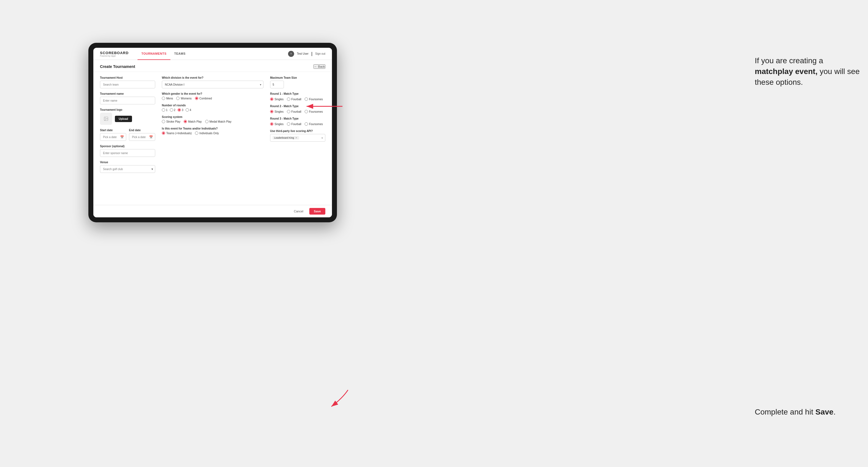  I want to click on individuals-label: Individuals Only, so click(209, 133).